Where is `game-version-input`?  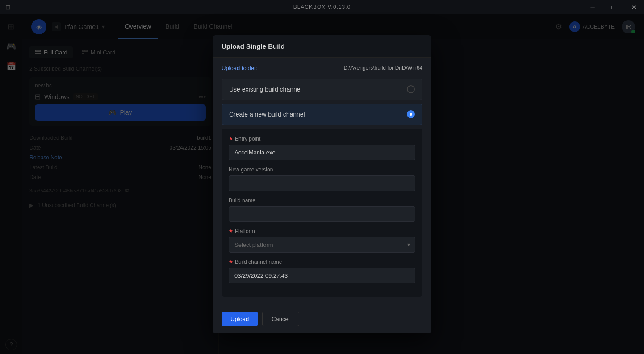 game-version-input is located at coordinates (322, 183).